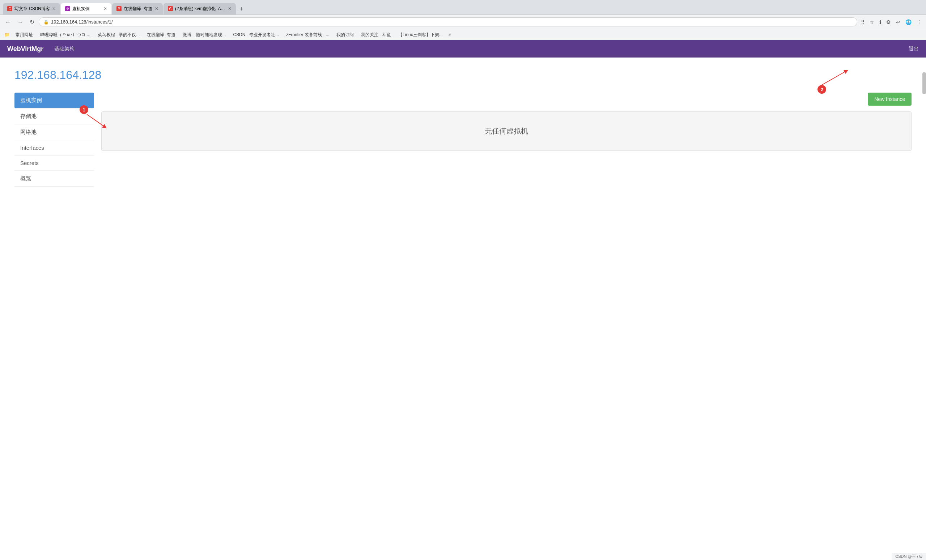 The height and width of the screenshot is (560, 926). What do you see at coordinates (26, 178) in the screenshot?
I see `sidebar-label-overview: 概览` at bounding box center [26, 178].